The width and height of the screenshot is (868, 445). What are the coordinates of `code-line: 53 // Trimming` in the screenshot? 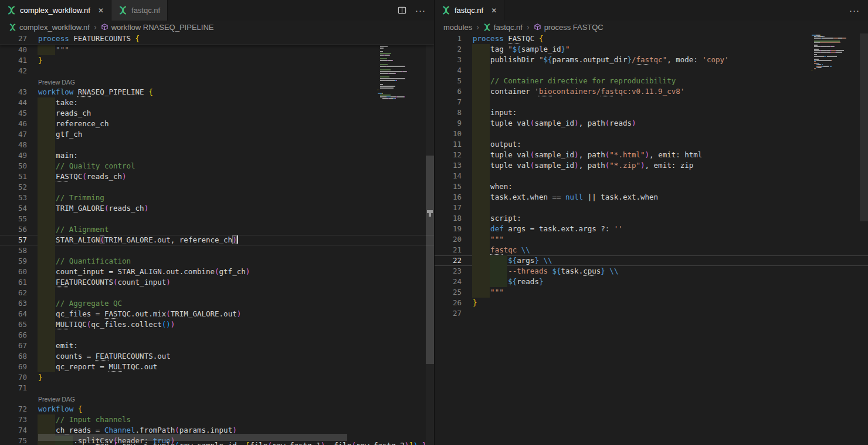 It's located at (217, 198).